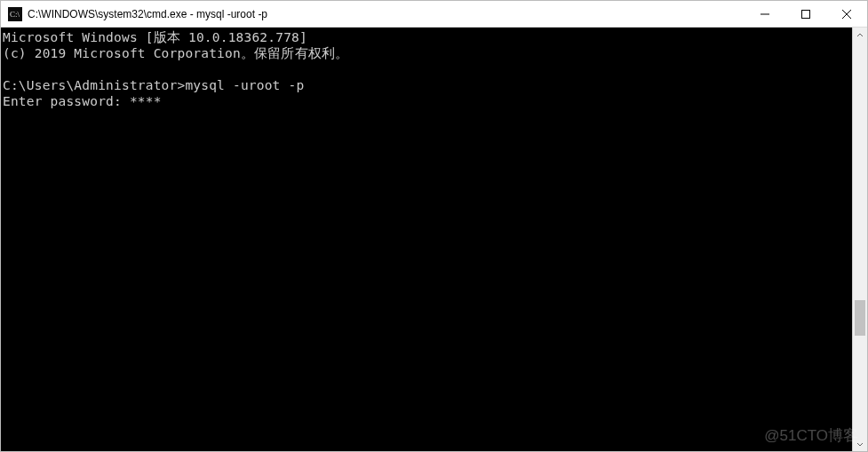  What do you see at coordinates (765, 14) in the screenshot?
I see `minimize-icon` at bounding box center [765, 14].